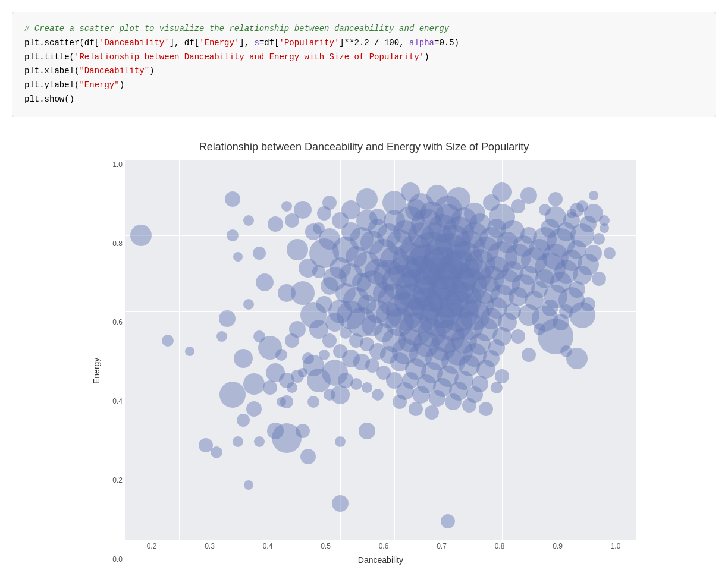 Image resolution: width=728 pixels, height=573 pixels. Describe the element at coordinates (500, 546) in the screenshot. I see `x-tick: 0.8` at that location.